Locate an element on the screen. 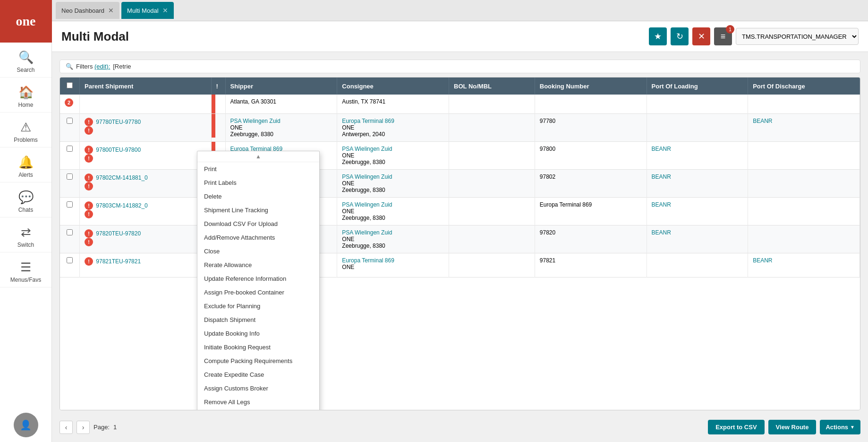 Image resolution: width=868 pixels, height=442 pixels. header-actions: ★ ↻ ✕ ≡ 1 TMS.TRANSPORTATION_MANAGER is located at coordinates (754, 36).